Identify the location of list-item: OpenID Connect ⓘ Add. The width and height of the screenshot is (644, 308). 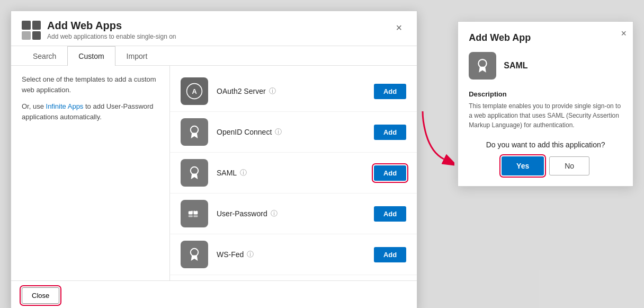
(293, 133).